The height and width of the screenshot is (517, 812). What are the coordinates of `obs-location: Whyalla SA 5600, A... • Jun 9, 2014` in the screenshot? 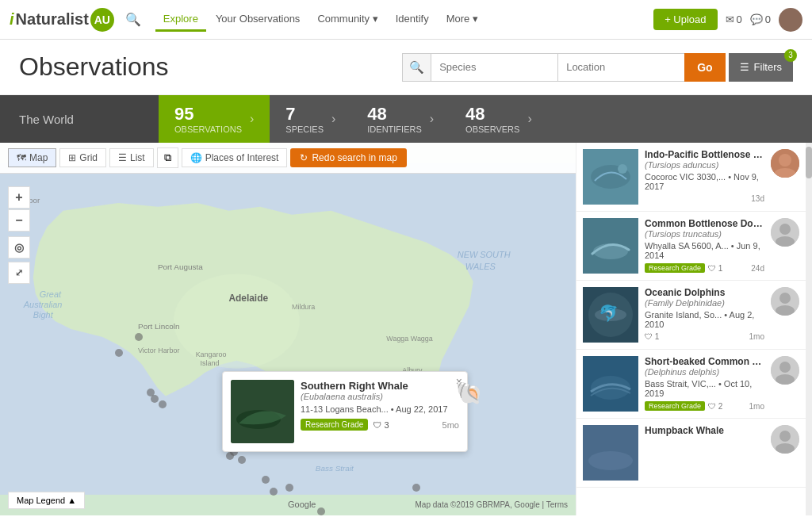 It's located at (704, 251).